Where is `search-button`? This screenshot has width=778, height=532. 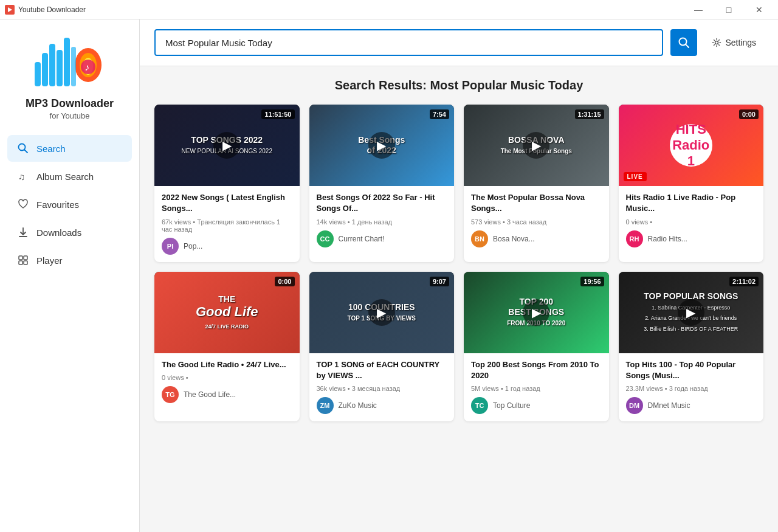
search-button is located at coordinates (684, 43).